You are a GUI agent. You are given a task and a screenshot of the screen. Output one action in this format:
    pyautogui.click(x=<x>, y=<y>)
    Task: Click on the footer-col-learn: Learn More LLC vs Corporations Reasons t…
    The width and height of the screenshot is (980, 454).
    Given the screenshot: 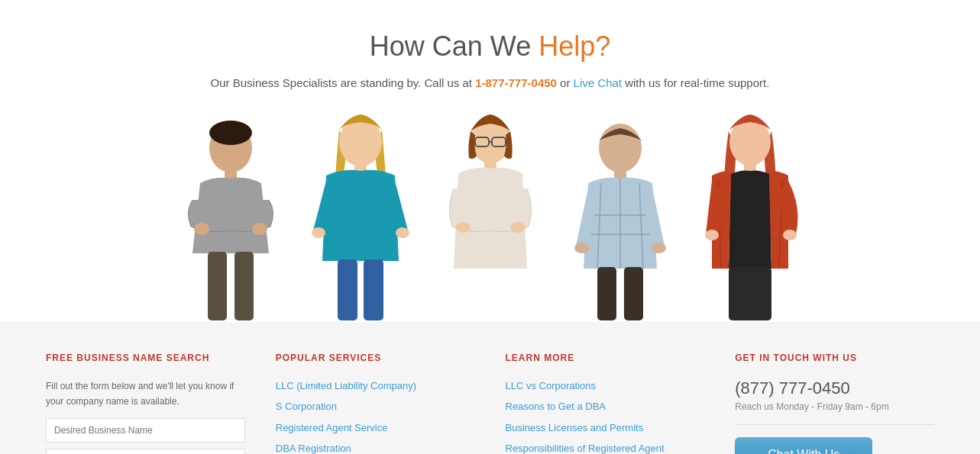 What is the action you would take?
    pyautogui.click(x=605, y=404)
    